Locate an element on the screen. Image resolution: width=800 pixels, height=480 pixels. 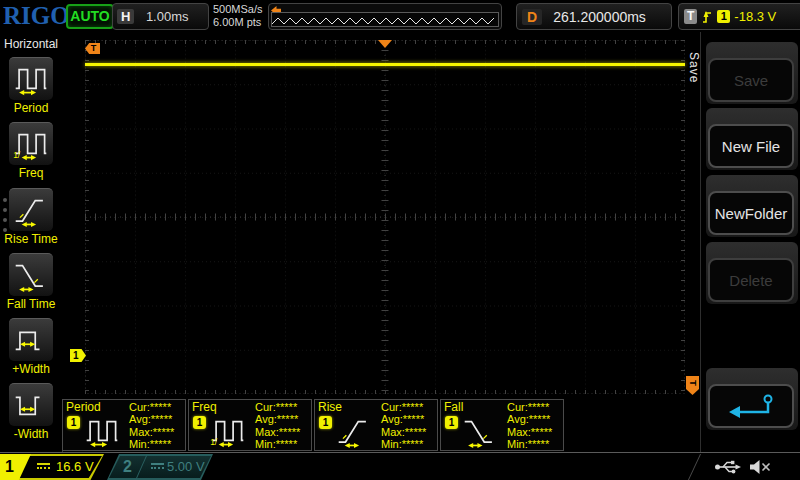
measurement-name: Period is located at coordinates (84, 407).